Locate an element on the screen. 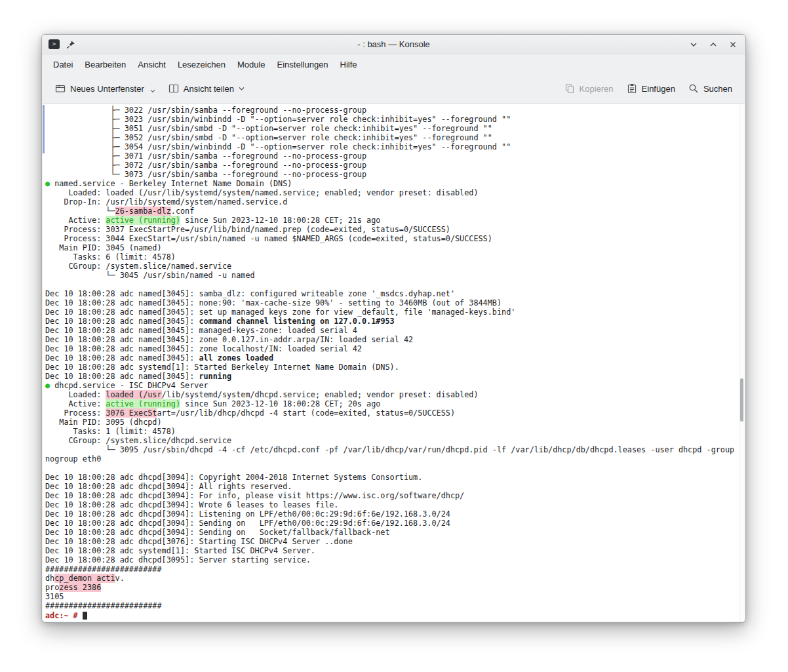 The width and height of the screenshot is (788, 672). terminal-line: Process: 3076 ExecStart=/usr/lib/dhcp/dh… is located at coordinates (395, 413).